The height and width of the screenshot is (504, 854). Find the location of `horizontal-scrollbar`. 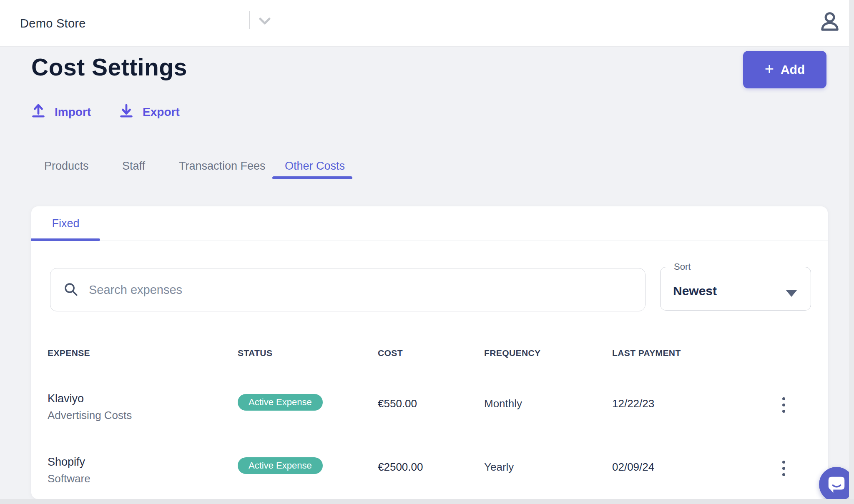

horizontal-scrollbar is located at coordinates (427, 501).